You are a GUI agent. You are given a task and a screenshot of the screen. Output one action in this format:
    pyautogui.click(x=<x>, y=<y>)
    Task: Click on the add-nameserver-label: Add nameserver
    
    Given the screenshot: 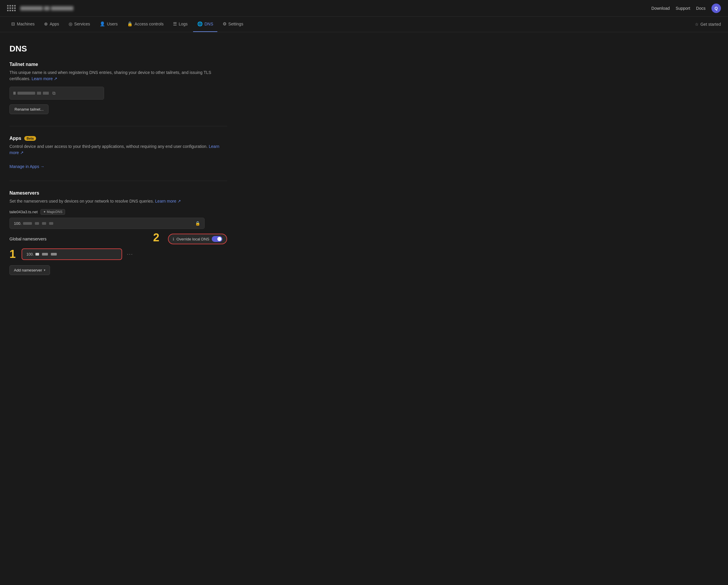 What is the action you would take?
    pyautogui.click(x=28, y=270)
    